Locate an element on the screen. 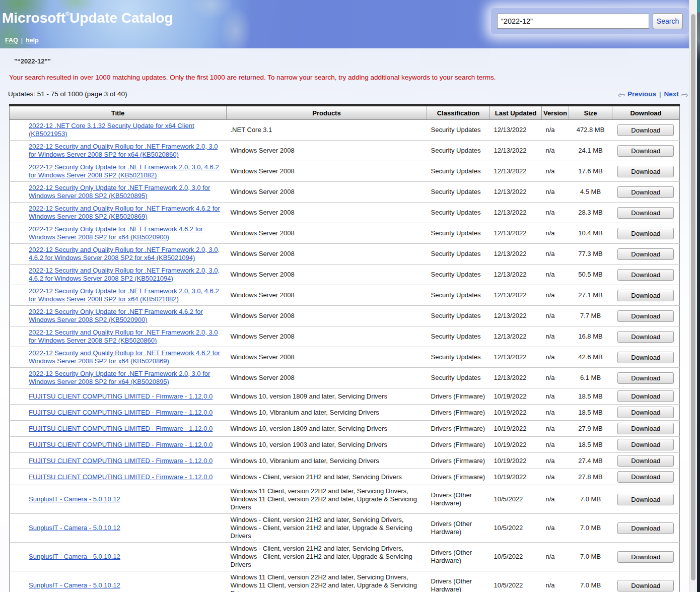 This screenshot has height=592, width=700. column-header-classification: Classification is located at coordinates (458, 113).